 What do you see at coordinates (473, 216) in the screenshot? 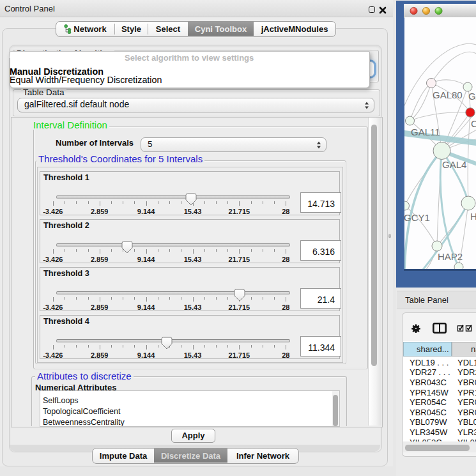
I see `svg-text: H` at bounding box center [473, 216].